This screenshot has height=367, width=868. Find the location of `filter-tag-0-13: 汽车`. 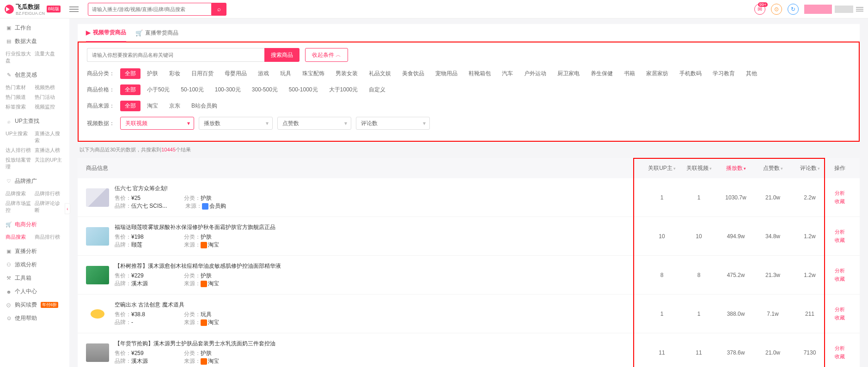

filter-tag-0-13: 汽车 is located at coordinates (507, 74).